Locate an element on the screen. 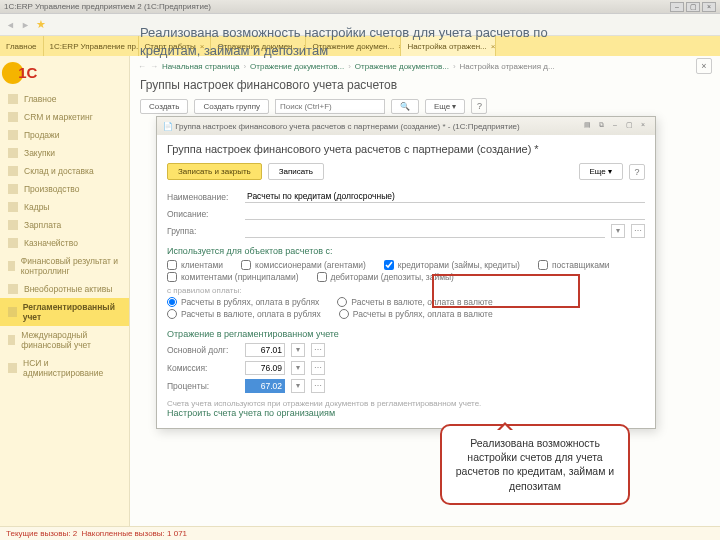 This screenshot has height=540, width=720. treasury-icon is located at coordinates (13, 243).